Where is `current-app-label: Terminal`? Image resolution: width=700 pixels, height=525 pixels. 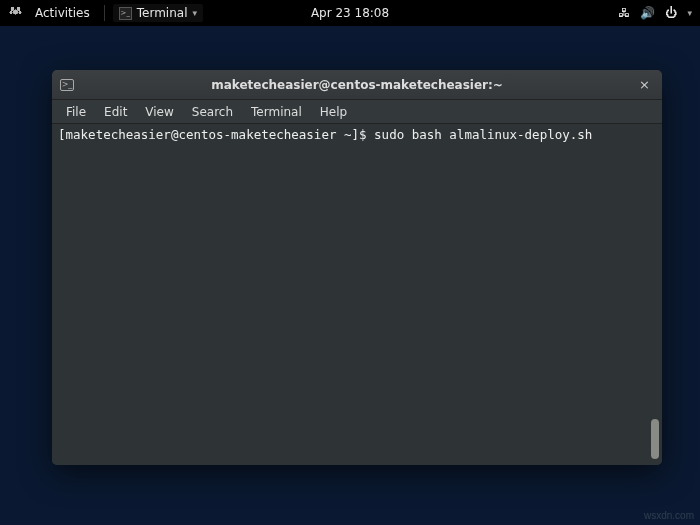 current-app-label: Terminal is located at coordinates (162, 13).